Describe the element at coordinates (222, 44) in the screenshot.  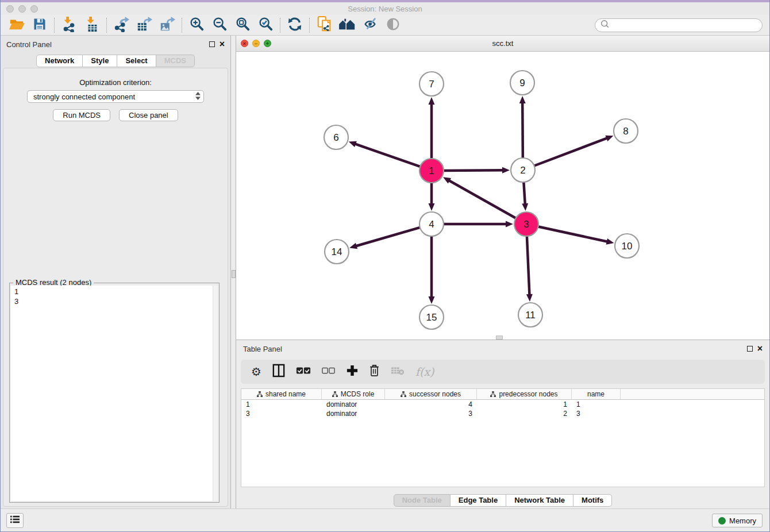
I see `close-panel-icon: ×` at that location.